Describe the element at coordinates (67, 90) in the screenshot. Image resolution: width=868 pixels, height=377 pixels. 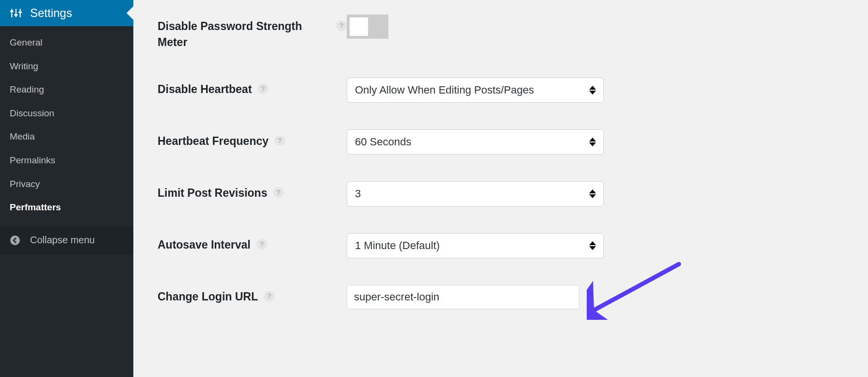
I see `sidebar-item-reading: Reading` at that location.